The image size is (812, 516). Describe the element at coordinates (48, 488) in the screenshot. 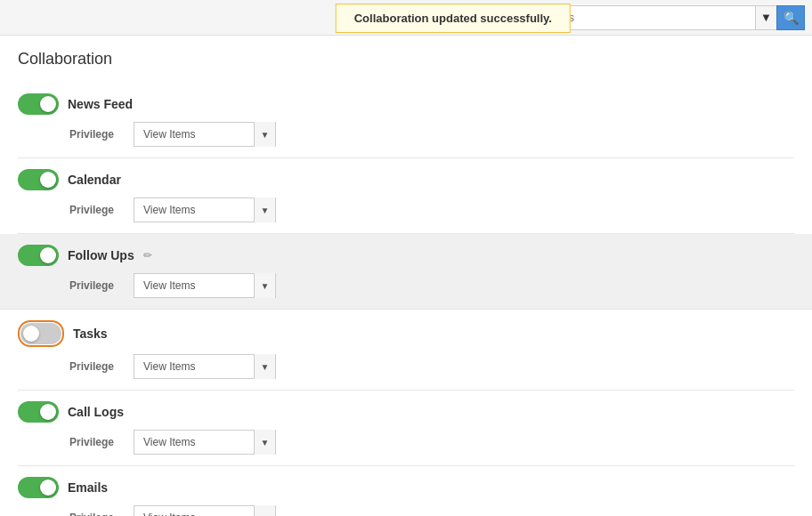

I see `toggle-thumb-emails` at that location.